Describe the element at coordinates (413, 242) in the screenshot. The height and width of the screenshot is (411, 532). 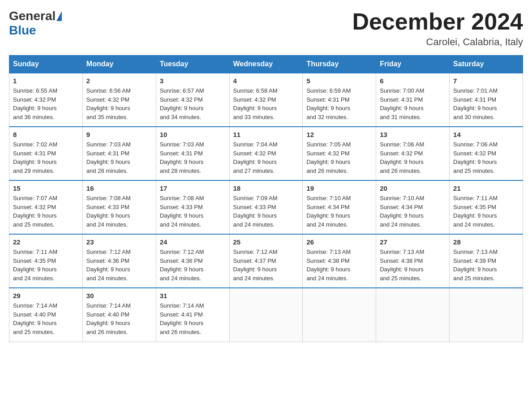
I see `day-number: 27` at that location.